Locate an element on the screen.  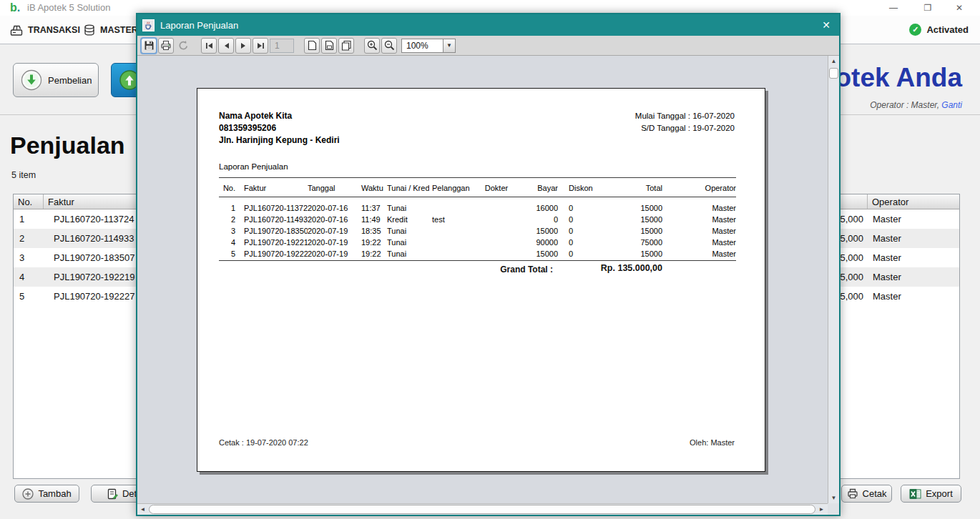
ganti-link: Ganti is located at coordinates (951, 105).